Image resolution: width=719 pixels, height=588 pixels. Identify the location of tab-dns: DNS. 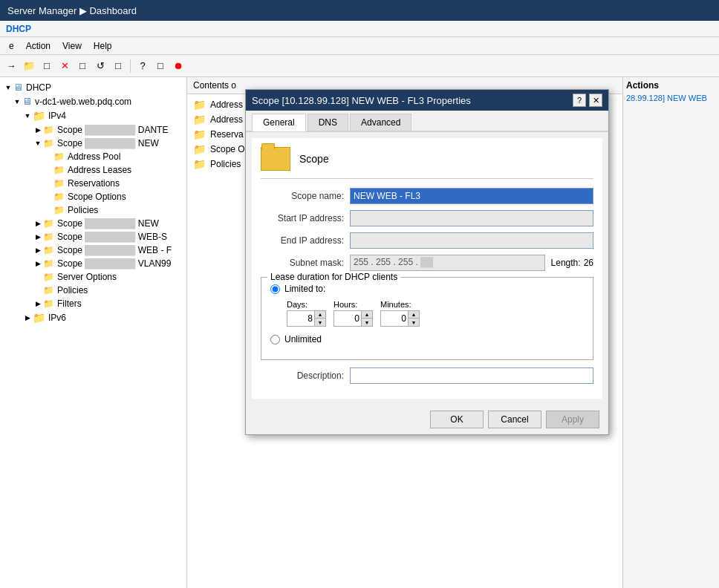
(328, 122).